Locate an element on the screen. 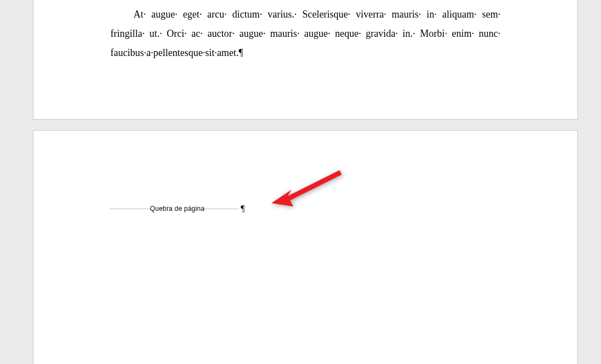 The image size is (601, 364). paragraph-text: At· augue· eget· arcu· dictum· varius.· … is located at coordinates (305, 34).